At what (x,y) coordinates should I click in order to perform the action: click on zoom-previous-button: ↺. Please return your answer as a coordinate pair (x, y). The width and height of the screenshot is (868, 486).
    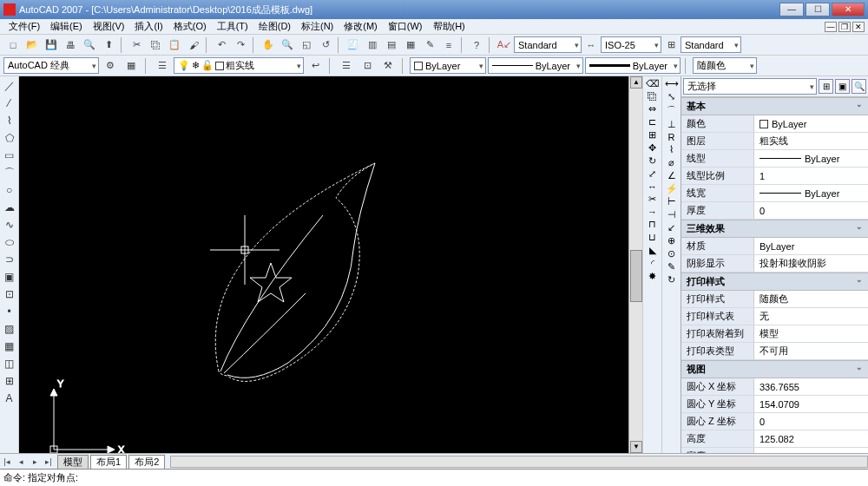
    Looking at the image, I should click on (326, 45).